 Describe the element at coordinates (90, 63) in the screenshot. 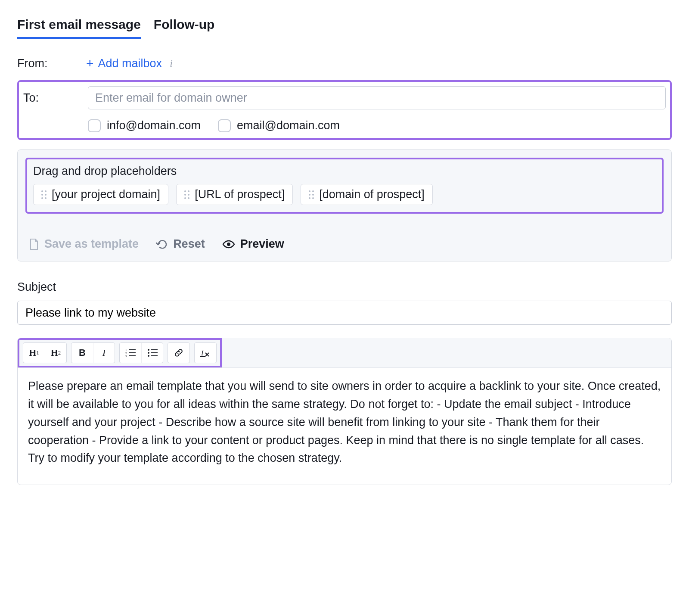

I see `plus-icon: +` at that location.